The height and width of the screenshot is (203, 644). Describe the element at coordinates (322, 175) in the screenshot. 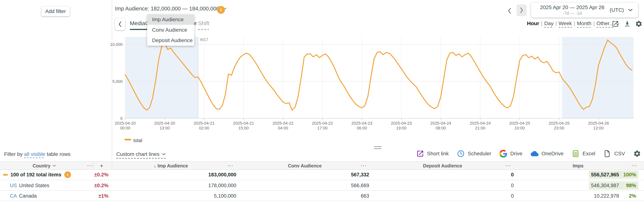

I see `table-row-totals: 100 of 192 total items i ±0.2% 183,000,0…` at that location.